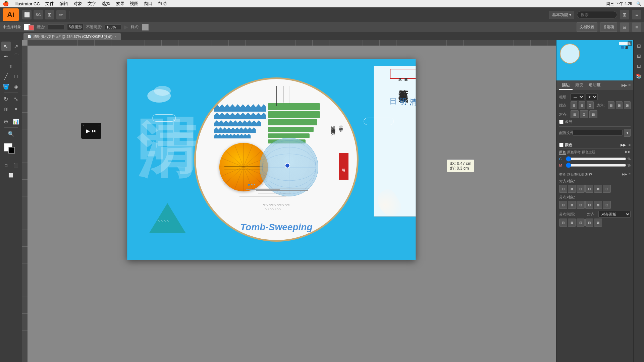  Describe the element at coordinates (630, 44) in the screenshot. I see `thumbnail-close-btn: ×` at that location.